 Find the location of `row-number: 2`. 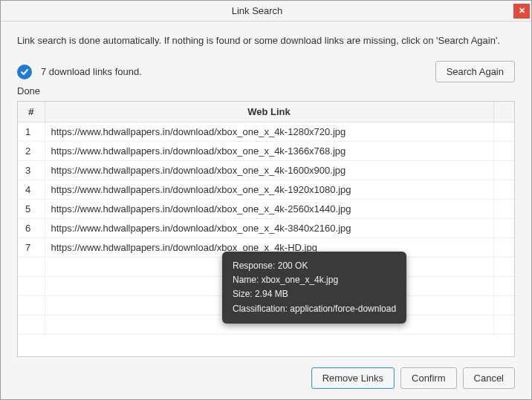

row-number: 2 is located at coordinates (31, 151).